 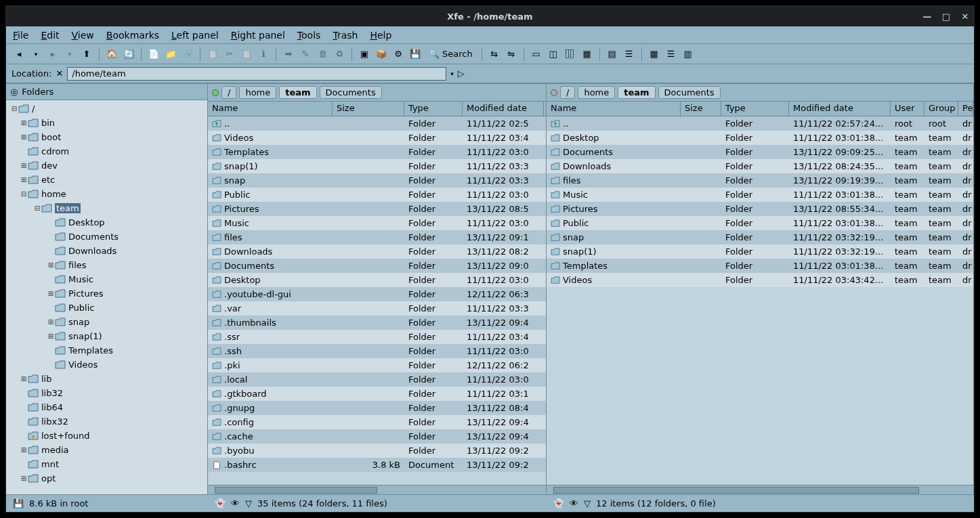 I want to click on column-header: Modified date, so click(x=503, y=108).